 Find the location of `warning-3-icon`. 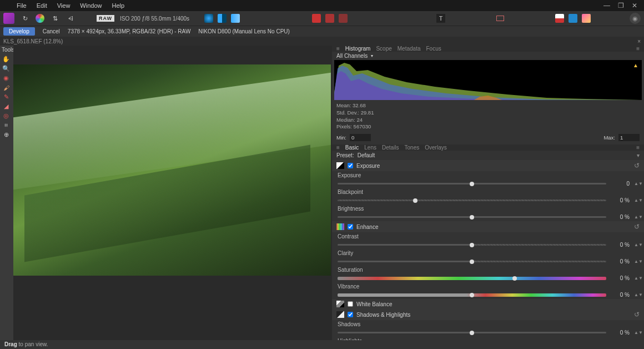

warning-3-icon is located at coordinates (343, 18).